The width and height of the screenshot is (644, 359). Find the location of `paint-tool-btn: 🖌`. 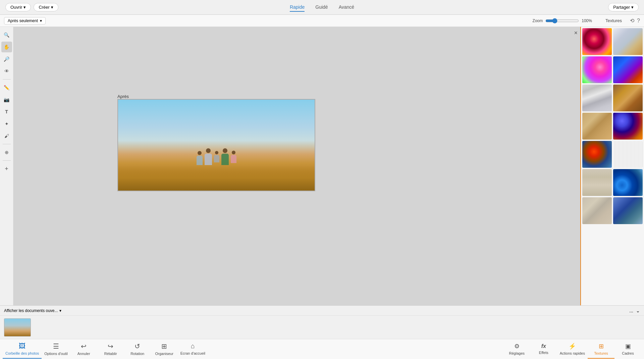

paint-tool-btn: 🖌 is located at coordinates (7, 136).